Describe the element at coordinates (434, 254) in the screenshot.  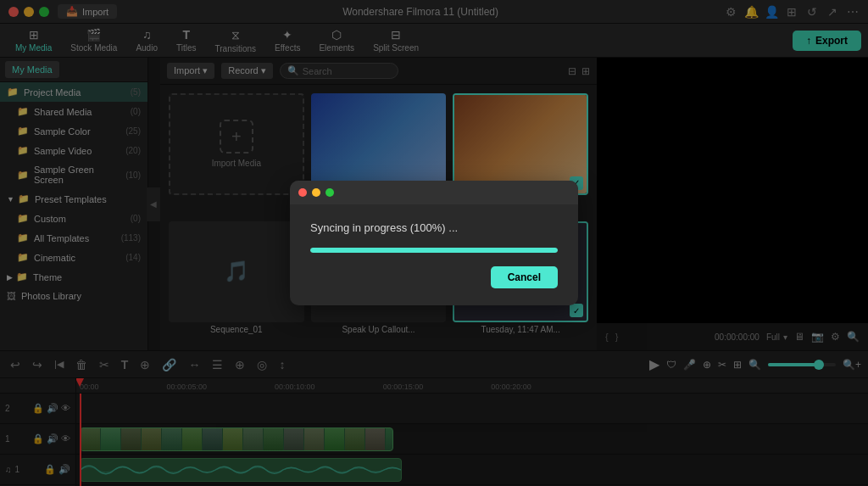
I see `modal-body: Syncing in progress (100%) ... Cancel` at that location.